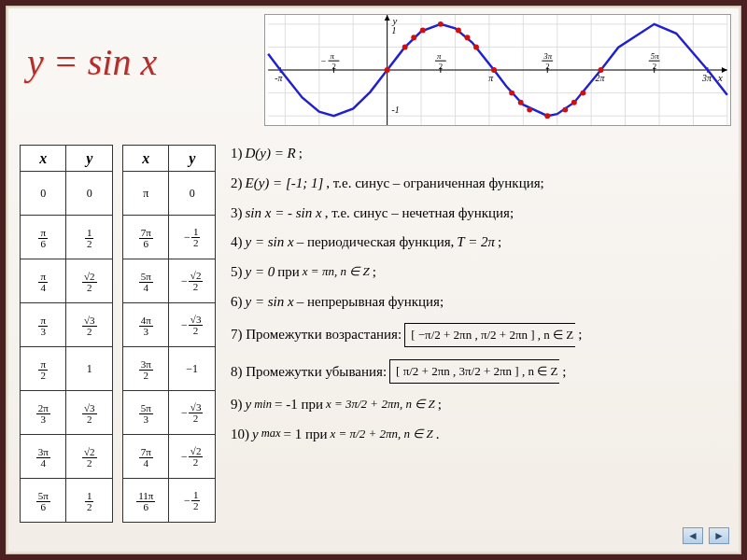 The width and height of the screenshot is (747, 560). What do you see at coordinates (67, 370) in the screenshot?
I see `table-row: π21` at bounding box center [67, 370].